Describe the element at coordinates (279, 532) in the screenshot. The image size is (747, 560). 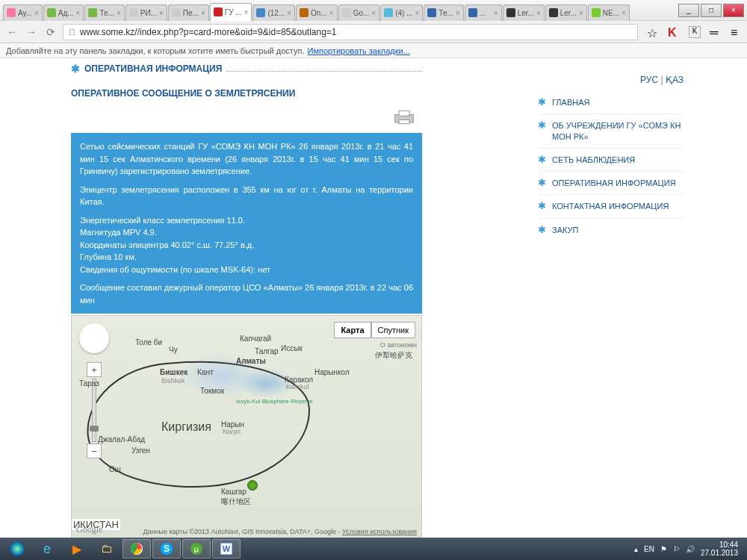
I see `map-credits: Данные карты ©2013 AutoNavi, GIS Innovat…` at that location.